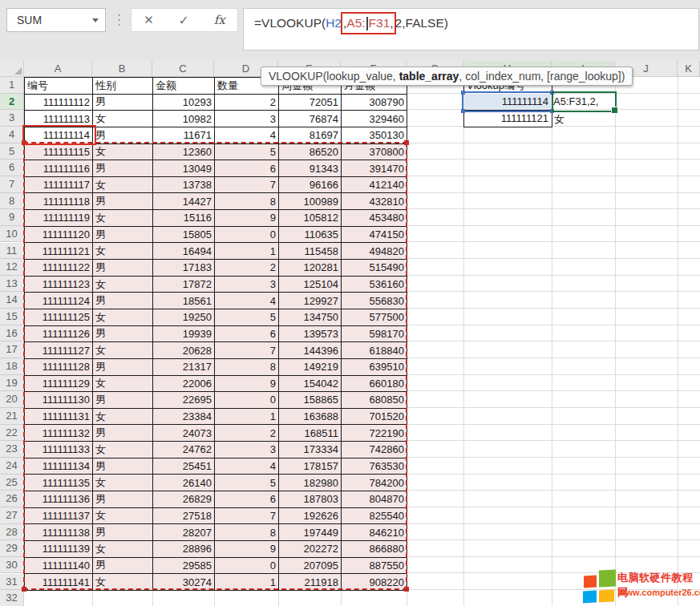 The width and height of the screenshot is (700, 606). What do you see at coordinates (12, 317) in the screenshot?
I see `row-header-15: 15` at bounding box center [12, 317].